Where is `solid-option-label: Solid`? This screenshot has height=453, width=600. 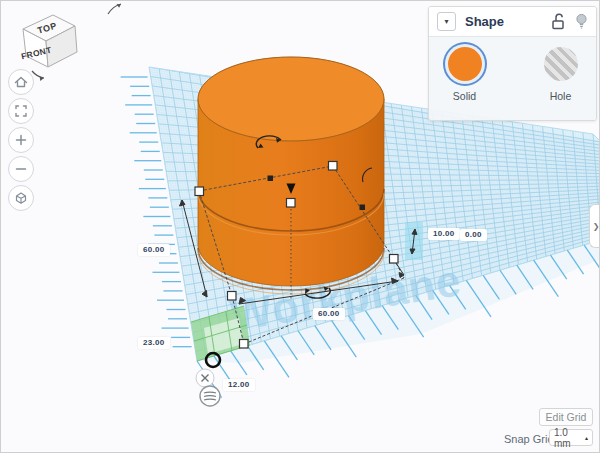 solid-option-label: Solid is located at coordinates (464, 96).